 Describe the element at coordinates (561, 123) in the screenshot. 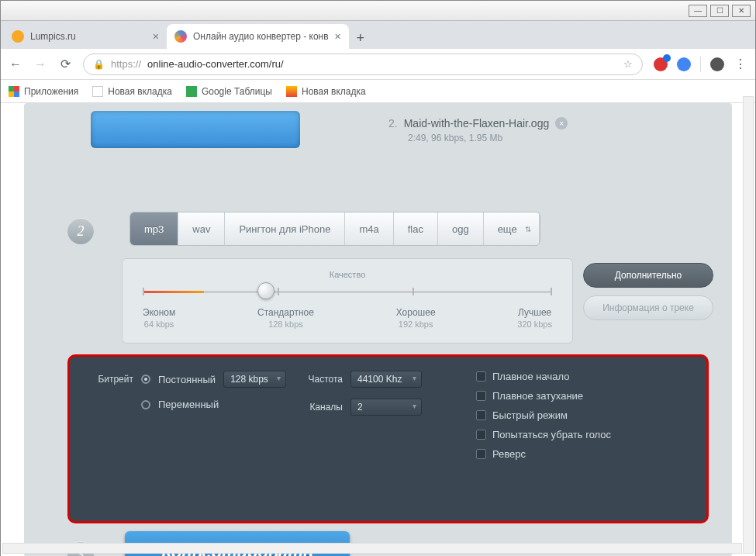

I see `remove-file-icon: ×` at that location.